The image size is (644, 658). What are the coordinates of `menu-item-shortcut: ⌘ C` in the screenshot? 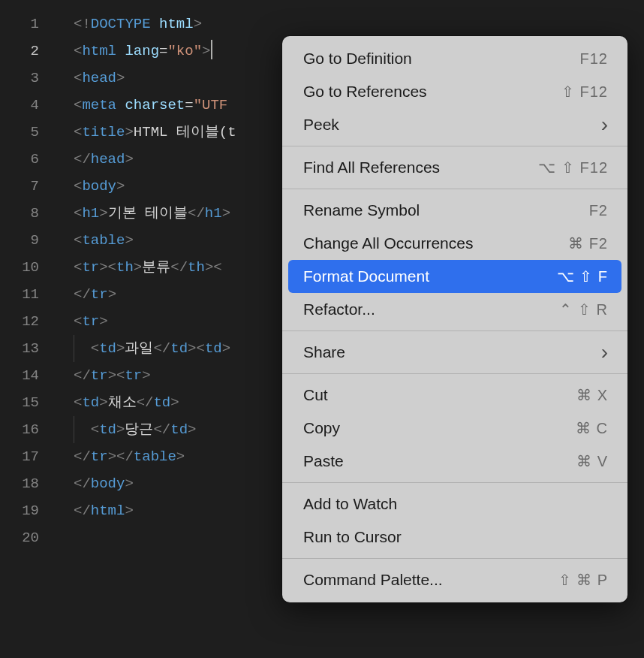 It's located at (591, 428).